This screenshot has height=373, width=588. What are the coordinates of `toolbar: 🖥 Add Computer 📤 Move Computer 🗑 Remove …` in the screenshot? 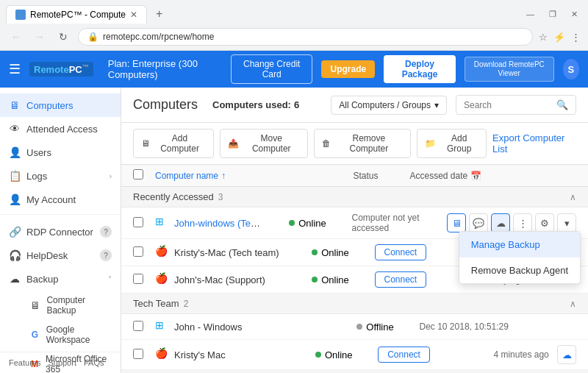 It's located at (354, 144).